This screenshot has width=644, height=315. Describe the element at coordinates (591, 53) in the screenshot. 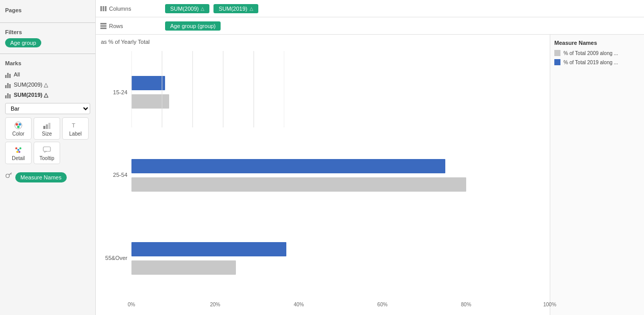

I see `legend-label-2009: % of Total 2009 along ...` at that location.